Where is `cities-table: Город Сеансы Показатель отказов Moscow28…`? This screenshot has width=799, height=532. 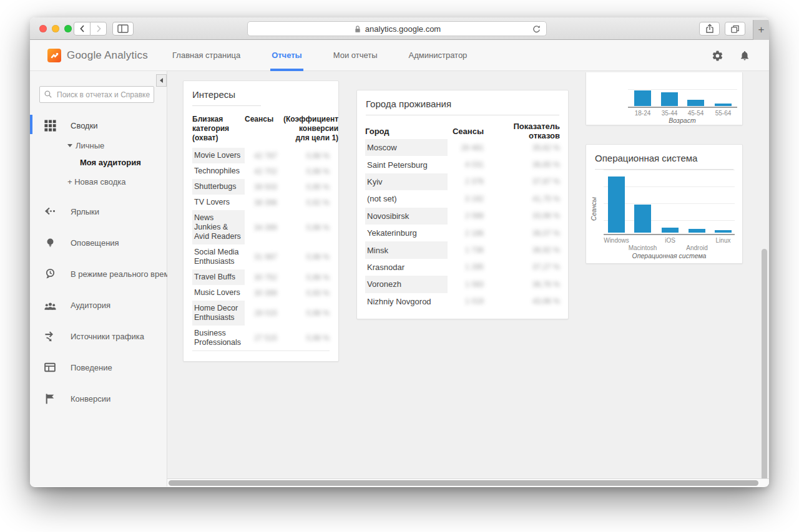
cities-table: Город Сеансы Показатель отказов Moscow28… is located at coordinates (463, 216).